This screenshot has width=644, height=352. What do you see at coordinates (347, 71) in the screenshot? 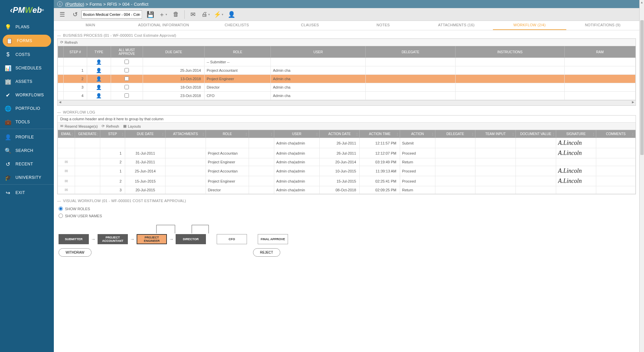
I see `table-row: 1👤25-Jun-2014Project AccountantAdmin cha` at bounding box center [347, 71].